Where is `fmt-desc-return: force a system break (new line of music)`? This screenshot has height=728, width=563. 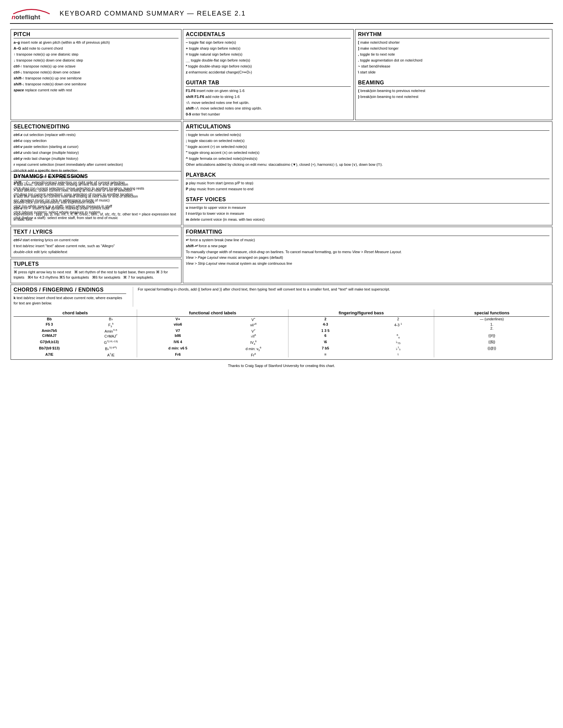 fmt-desc-return: force a system break (new line of music) is located at coordinates (222, 240).